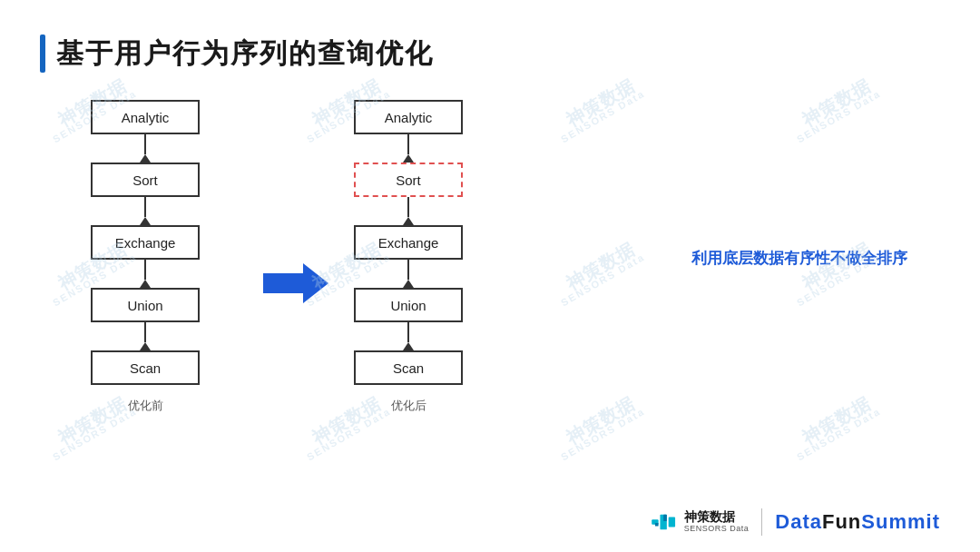  Describe the element at coordinates (408, 305) in the screenshot. I see `node-union-right: Union` at that location.